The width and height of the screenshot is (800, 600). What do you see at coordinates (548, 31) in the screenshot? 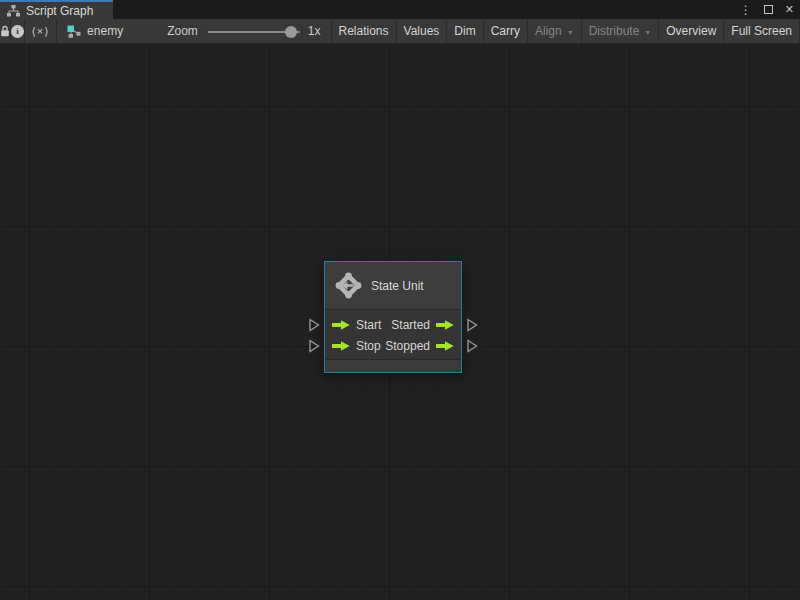
I see `align-button-label: Align` at bounding box center [548, 31].